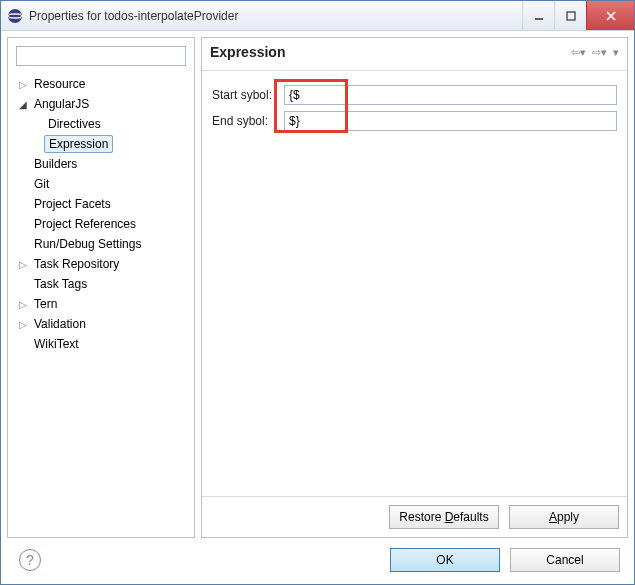 The width and height of the screenshot is (635, 585). What do you see at coordinates (414, 121) in the screenshot?
I see `end-symbol-row: End sybol:` at bounding box center [414, 121].